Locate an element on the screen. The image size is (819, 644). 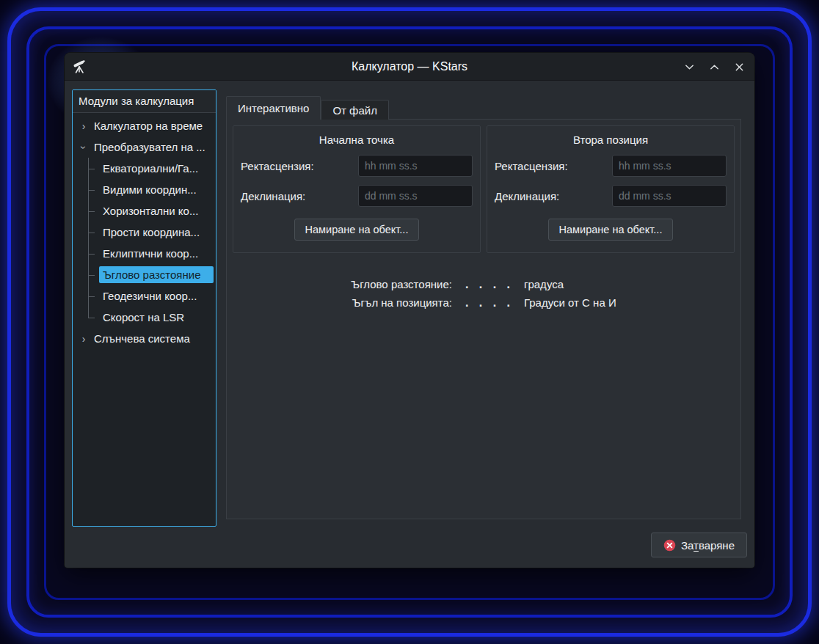
dialog-footer: Затваряне is located at coordinates (699, 545).